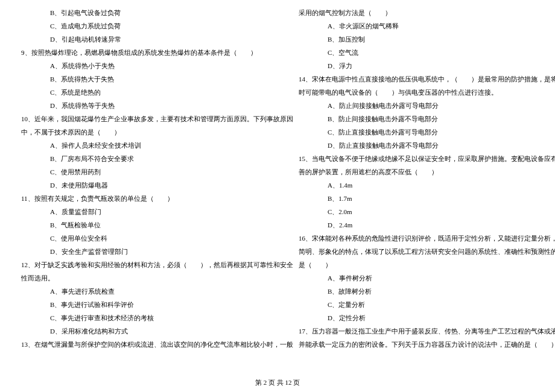 This screenshot has height=392, width=555. I want to click on q11-option-c: C、使用单位安全科, so click(139, 238).